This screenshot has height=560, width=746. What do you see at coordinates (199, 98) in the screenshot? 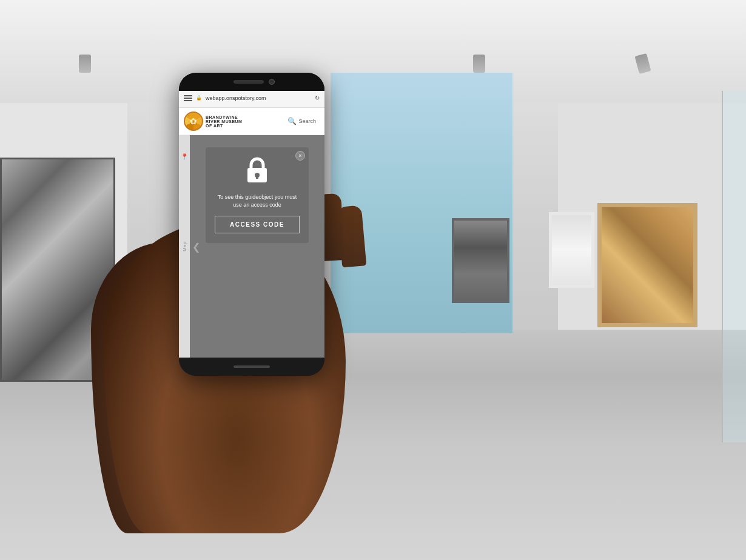
I see `lock-browser-icon: 🔒` at bounding box center [199, 98].